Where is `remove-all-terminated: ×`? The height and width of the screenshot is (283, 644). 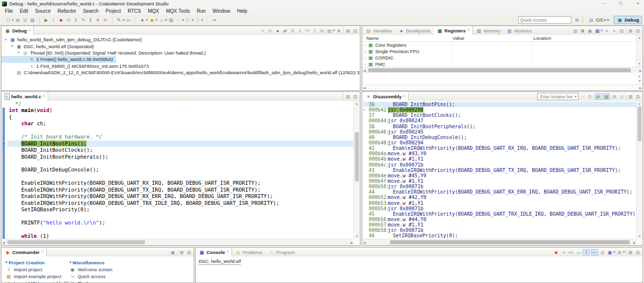
remove-all-terminated: × is located at coordinates (263, 30).